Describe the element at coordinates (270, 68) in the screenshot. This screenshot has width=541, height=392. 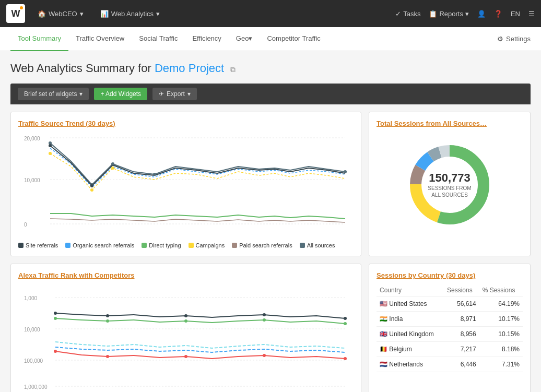
I see `page-title: Web Analytics Summary for Demo Project ⧉` at that location.